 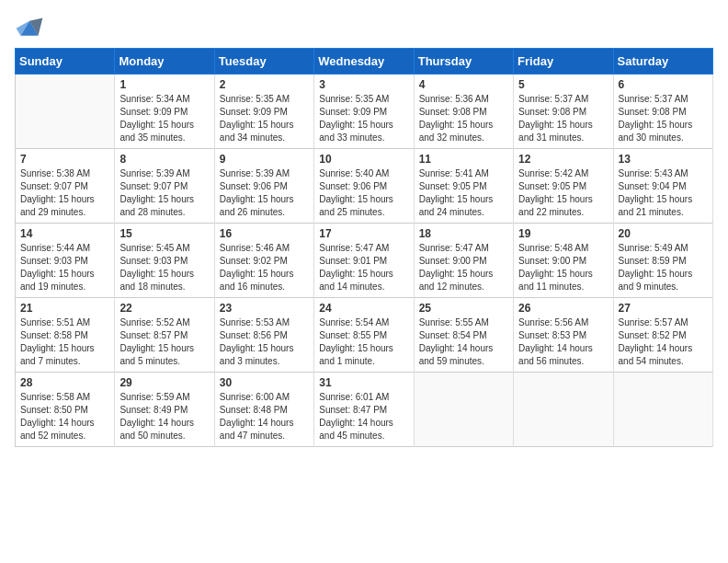 What do you see at coordinates (364, 62) in the screenshot?
I see `calendar-header: SundayMondayTuesdayWednesdayThursdayFrid…` at bounding box center [364, 62].